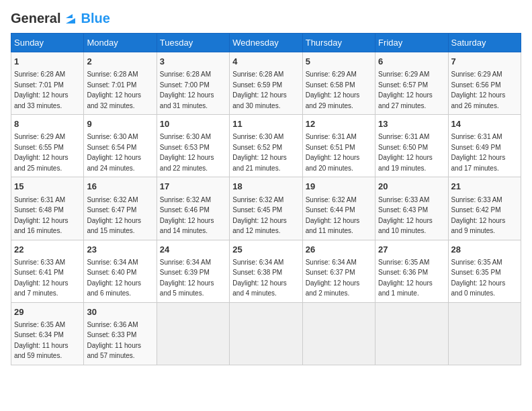  What do you see at coordinates (193, 208) in the screenshot?
I see `calendar-cell: 17 Sunrise: 6:32 AMSunset: 6:46 PMDaylig…` at bounding box center [193, 208].